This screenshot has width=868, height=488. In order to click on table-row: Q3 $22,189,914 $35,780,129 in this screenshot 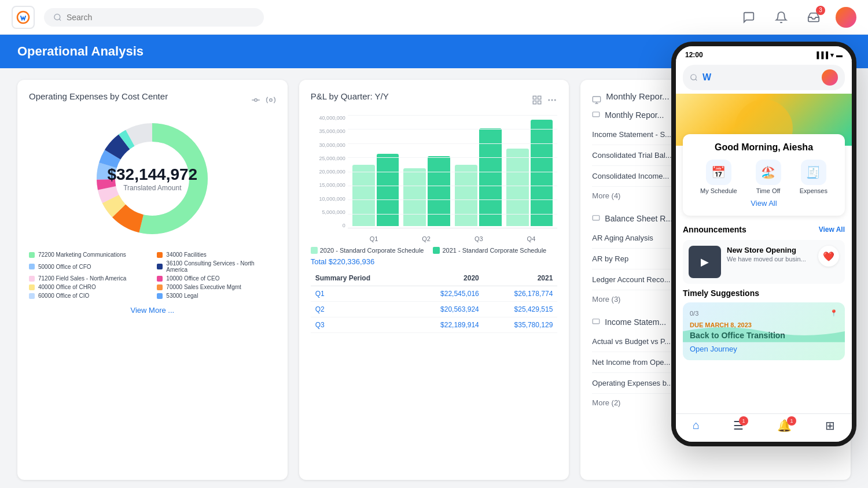, I will do `click(434, 325)`.